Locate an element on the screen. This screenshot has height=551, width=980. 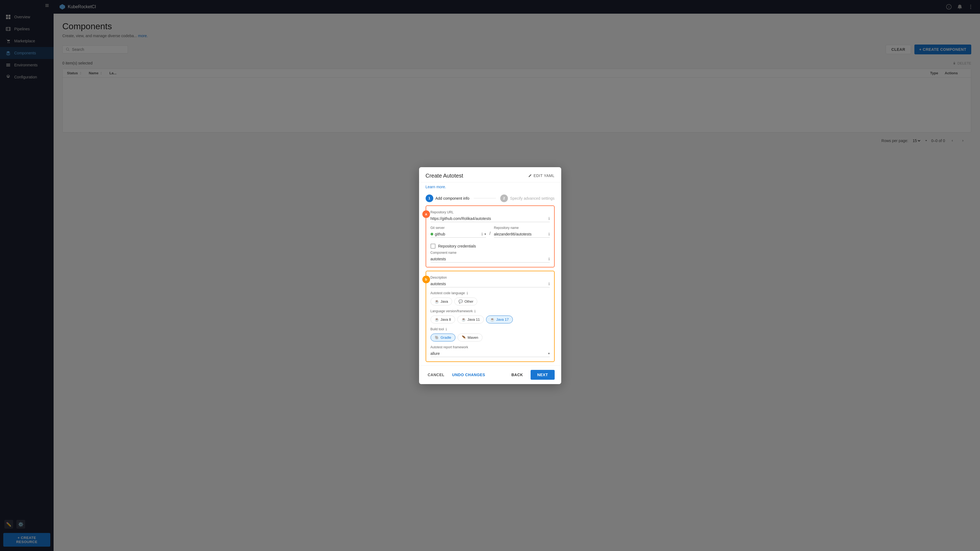
dialog-footer: CANCEL UNDO CHANGES BACK NEXT is located at coordinates (490, 375).